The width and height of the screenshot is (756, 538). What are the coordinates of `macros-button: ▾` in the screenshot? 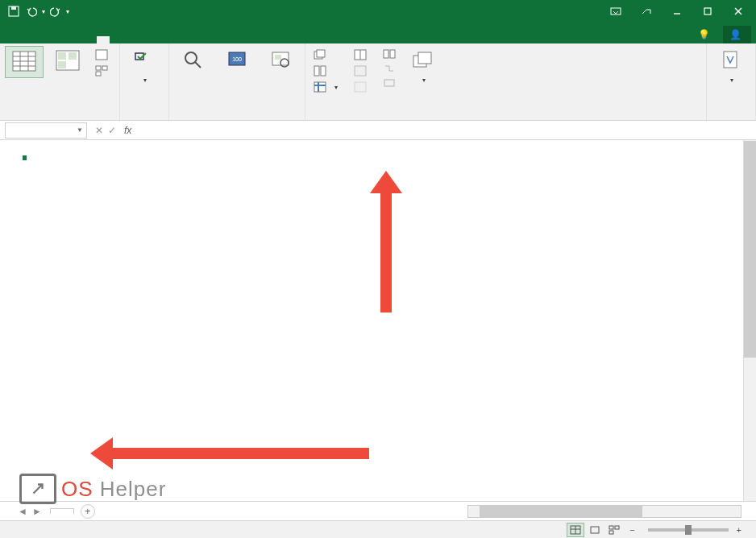 It's located at (731, 66).